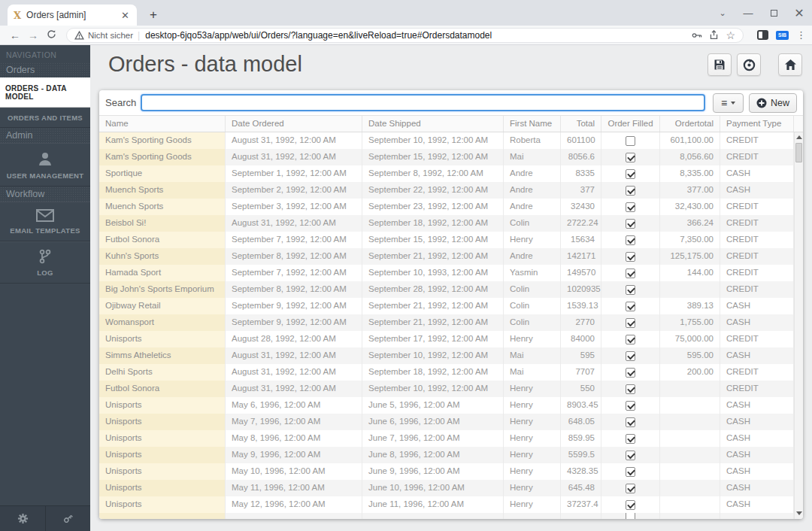  I want to click on key-button, so click(68, 519).